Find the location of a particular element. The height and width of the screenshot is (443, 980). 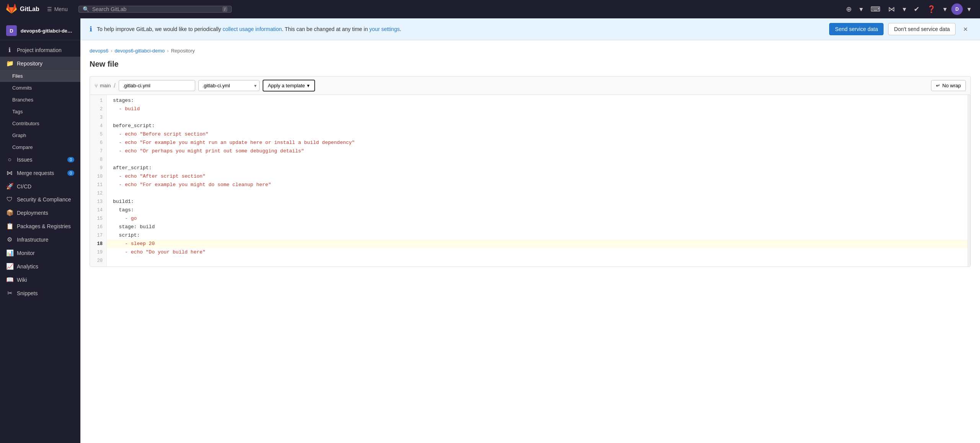

sidebar-label-graph: Graph is located at coordinates (19, 136).